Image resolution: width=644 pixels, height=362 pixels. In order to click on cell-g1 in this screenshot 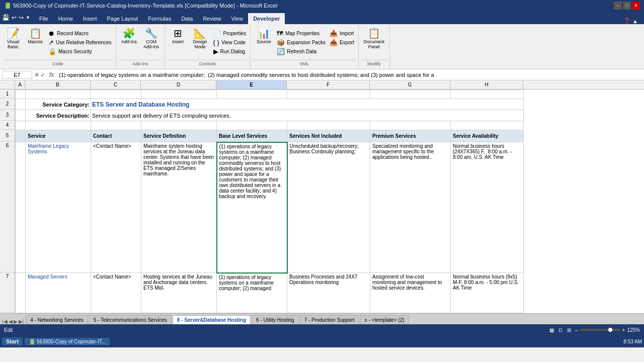, I will do `click(411, 95)`.